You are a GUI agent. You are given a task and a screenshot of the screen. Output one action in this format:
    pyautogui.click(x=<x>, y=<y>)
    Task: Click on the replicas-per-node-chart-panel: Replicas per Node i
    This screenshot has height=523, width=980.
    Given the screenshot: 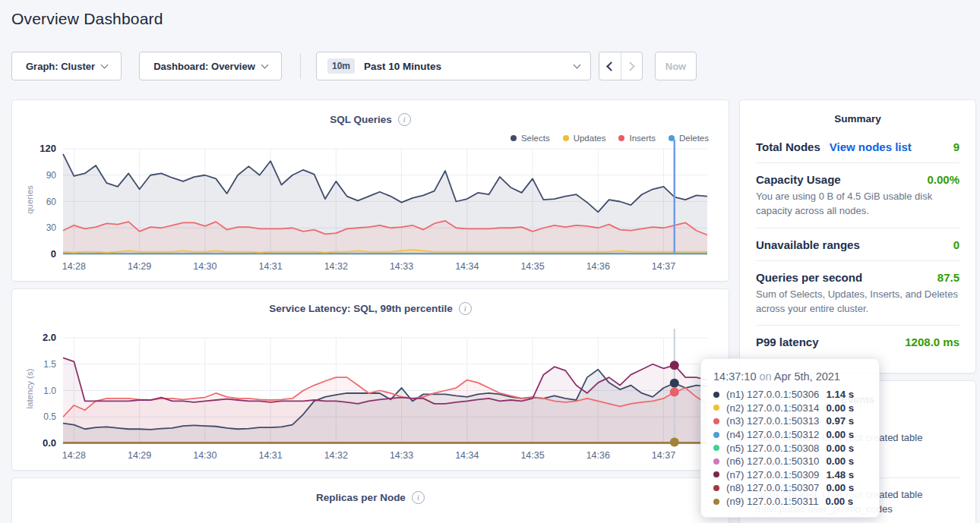 What is the action you would take?
    pyautogui.click(x=371, y=500)
    